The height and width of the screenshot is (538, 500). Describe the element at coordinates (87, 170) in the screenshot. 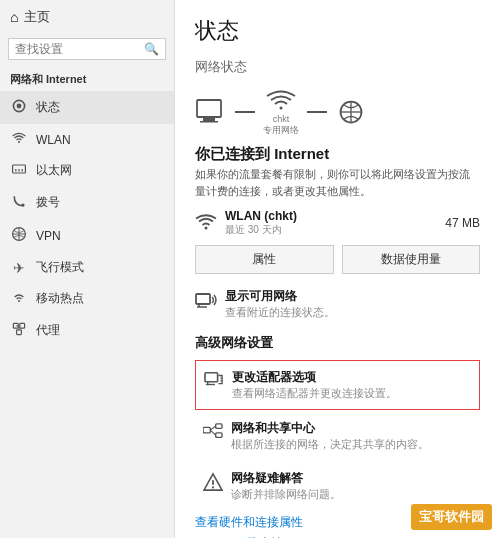

I see `sidebar-item-ethernet: 以太网` at that location.